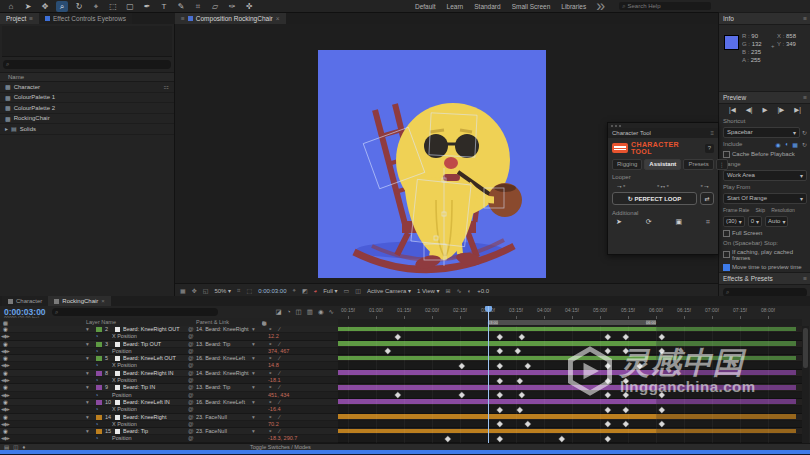 This screenshot has height=455, width=810. I want to click on hand-icon: ✥, so click(194, 290).